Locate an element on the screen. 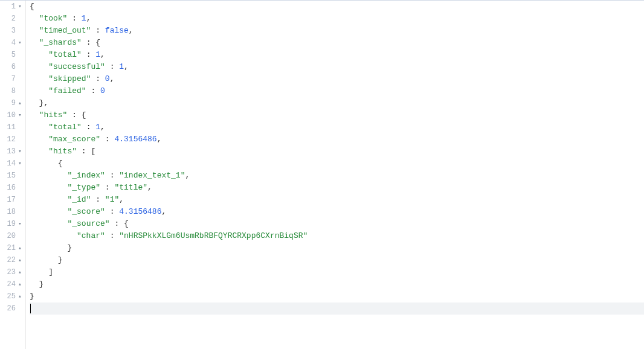 Image resolution: width=644 pixels, height=349 pixels. code-line: "skipped" : 0, is located at coordinates (337, 79).